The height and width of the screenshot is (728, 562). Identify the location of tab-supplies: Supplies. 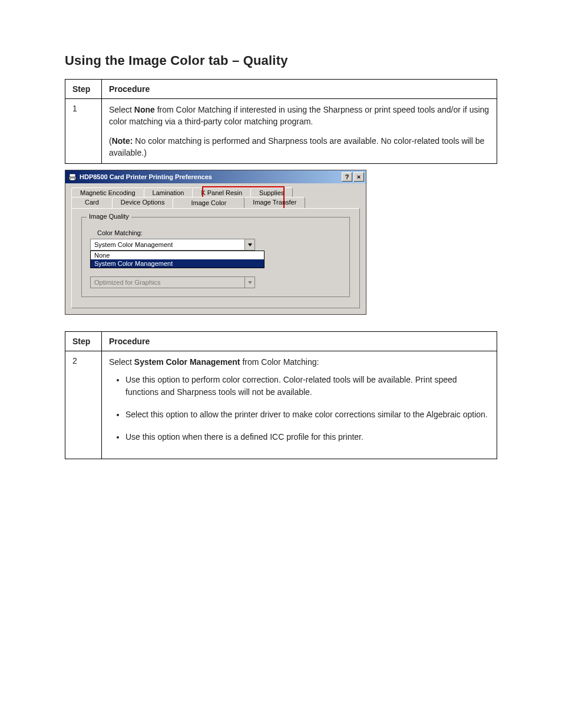
(272, 192).